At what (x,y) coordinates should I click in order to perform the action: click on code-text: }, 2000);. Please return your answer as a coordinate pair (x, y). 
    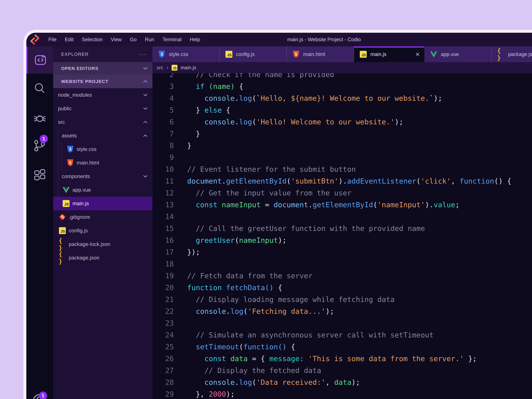
    Looking at the image, I should click on (204, 393).